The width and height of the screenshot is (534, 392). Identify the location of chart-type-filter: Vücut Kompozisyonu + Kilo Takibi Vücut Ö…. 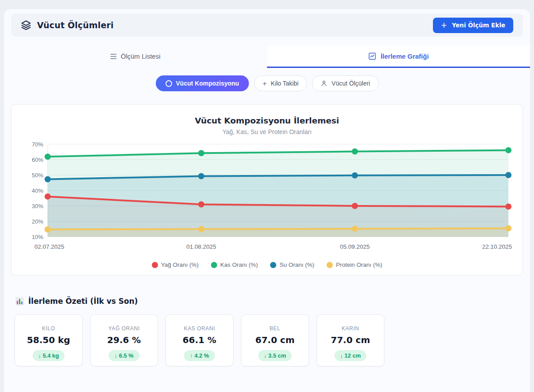
(267, 83).